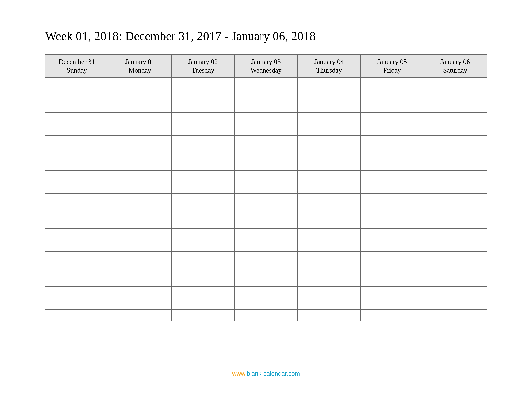  What do you see at coordinates (77, 70) in the screenshot?
I see `day-header-weekday: Sunday` at bounding box center [77, 70].